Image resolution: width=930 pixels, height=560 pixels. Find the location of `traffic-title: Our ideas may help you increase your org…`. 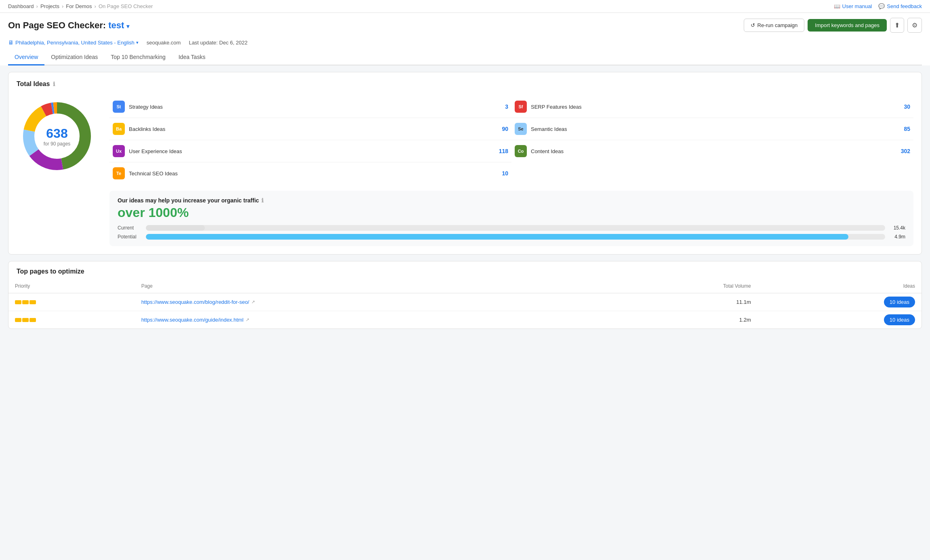

traffic-title: Our ideas may help you increase your org… is located at coordinates (511, 200).